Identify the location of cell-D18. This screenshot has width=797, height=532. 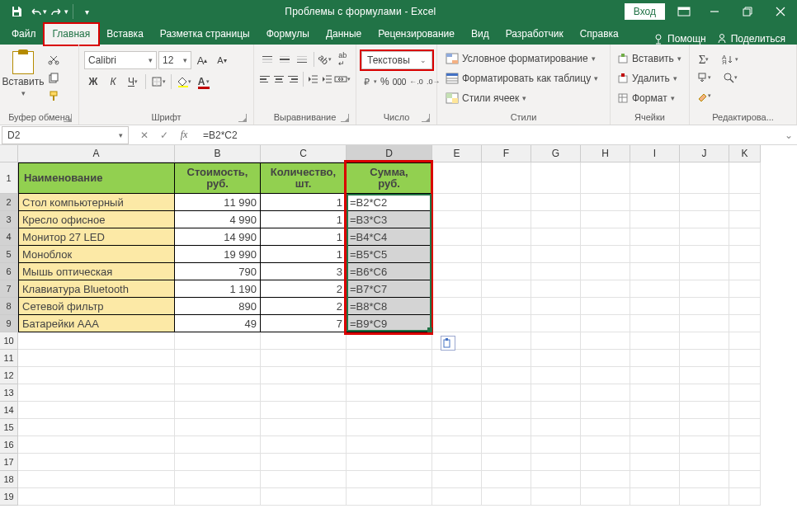
(389, 480).